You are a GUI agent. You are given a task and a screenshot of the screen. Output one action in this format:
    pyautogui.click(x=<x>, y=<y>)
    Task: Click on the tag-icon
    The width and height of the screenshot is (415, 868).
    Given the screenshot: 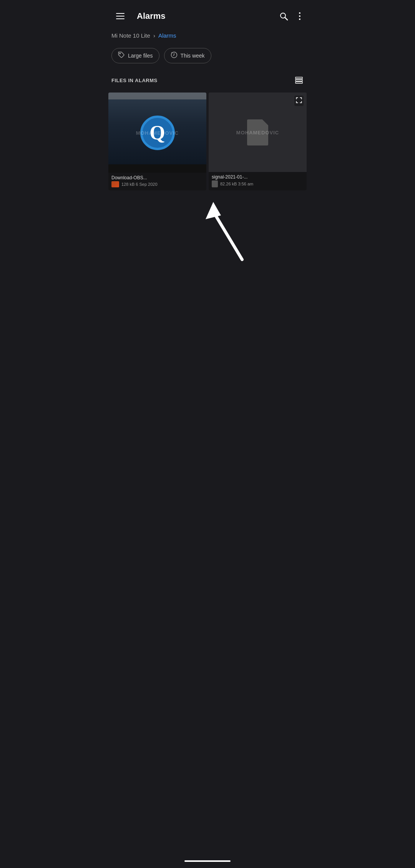 What is the action you would take?
    pyautogui.click(x=121, y=56)
    